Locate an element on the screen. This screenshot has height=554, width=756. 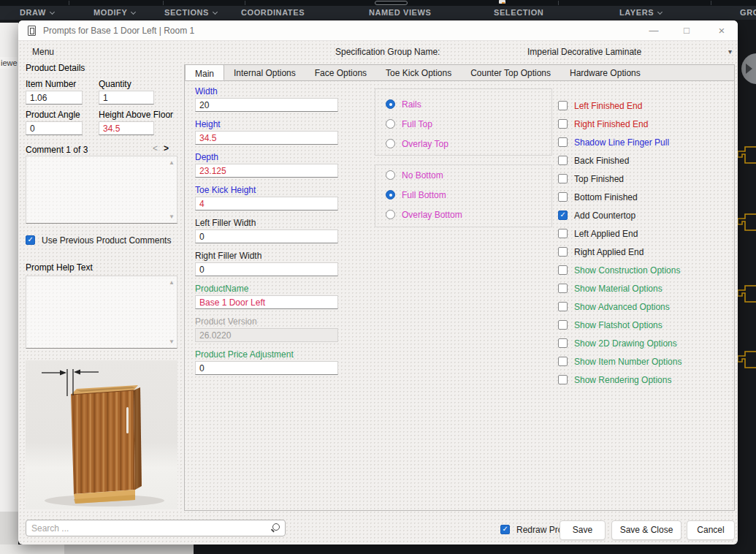
radio-rails: Rails is located at coordinates (459, 105).